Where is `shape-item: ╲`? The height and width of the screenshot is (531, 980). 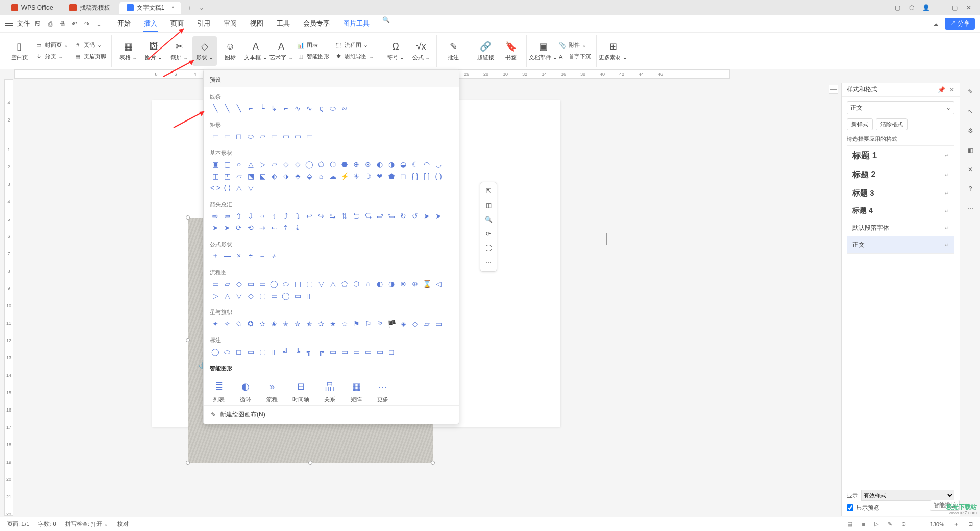 shape-item: ╲ is located at coordinates (215, 108).